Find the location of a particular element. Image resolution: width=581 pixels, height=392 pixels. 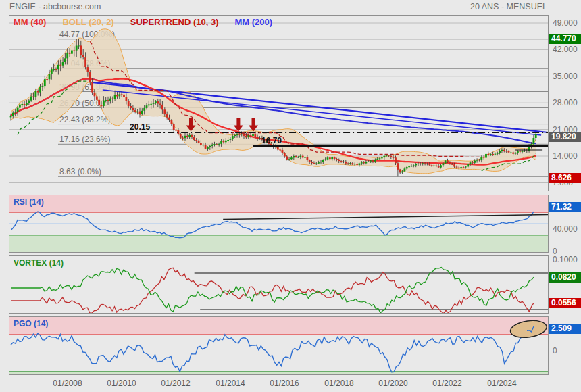

price-high-badge: 44.770 is located at coordinates (565, 39).